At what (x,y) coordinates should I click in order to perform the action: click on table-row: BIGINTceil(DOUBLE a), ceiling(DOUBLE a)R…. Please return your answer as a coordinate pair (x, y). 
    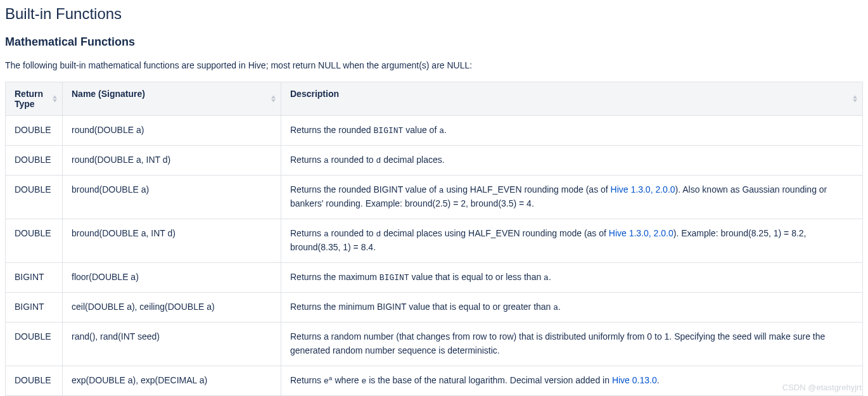
    Looking at the image, I should click on (435, 308).